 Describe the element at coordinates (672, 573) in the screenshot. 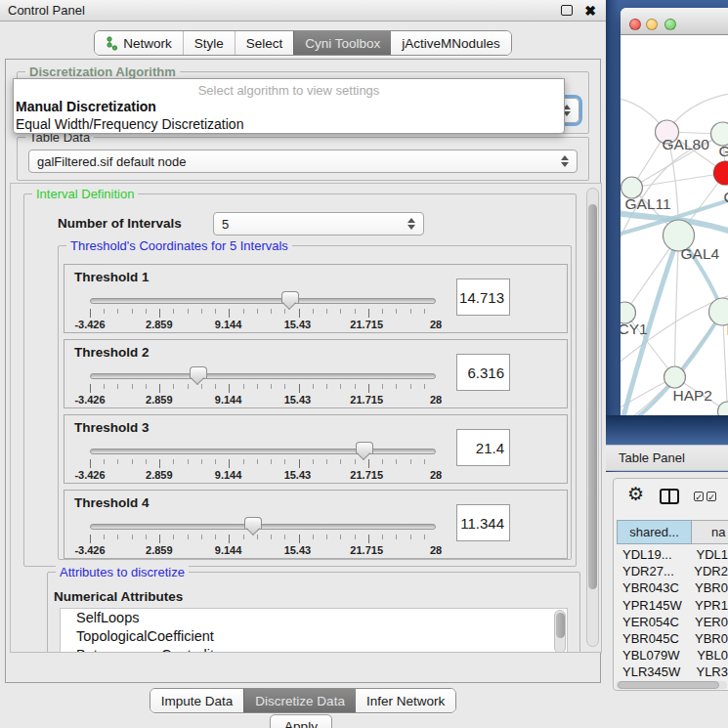

I see `table-row: YDR27... YDR2` at that location.